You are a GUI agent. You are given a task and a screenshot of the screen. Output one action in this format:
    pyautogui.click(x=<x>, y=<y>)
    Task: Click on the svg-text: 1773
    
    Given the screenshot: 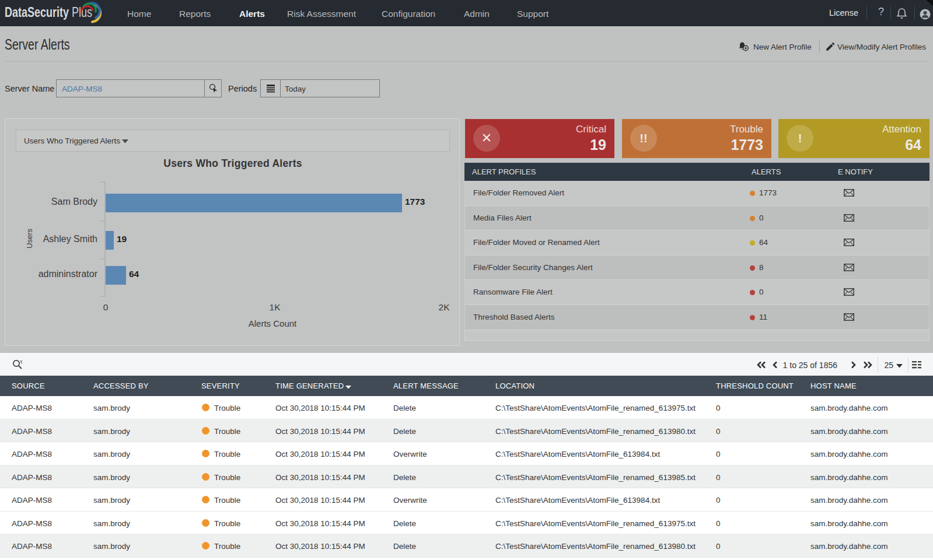 What is the action you would take?
    pyautogui.click(x=415, y=202)
    